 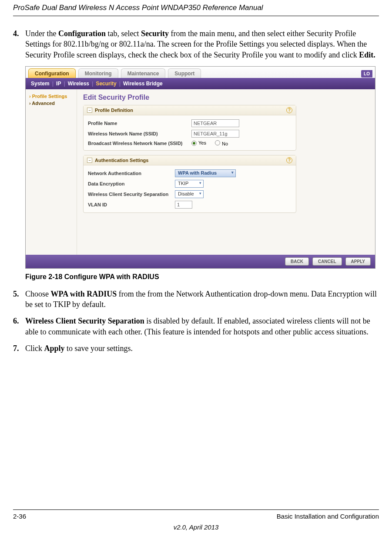 I want to click on label-ssid: Wireless Network Name (SSID), so click(x=140, y=134).